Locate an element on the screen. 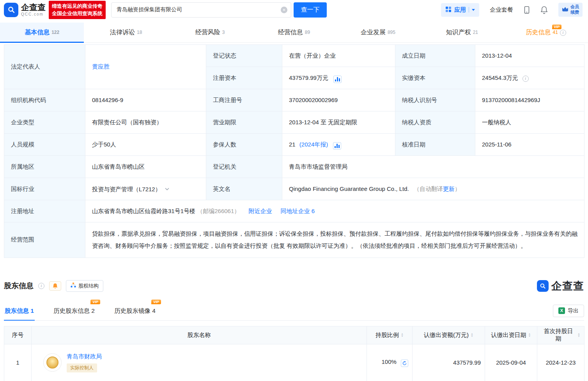  shareholders-help-icon: i is located at coordinates (41, 286).